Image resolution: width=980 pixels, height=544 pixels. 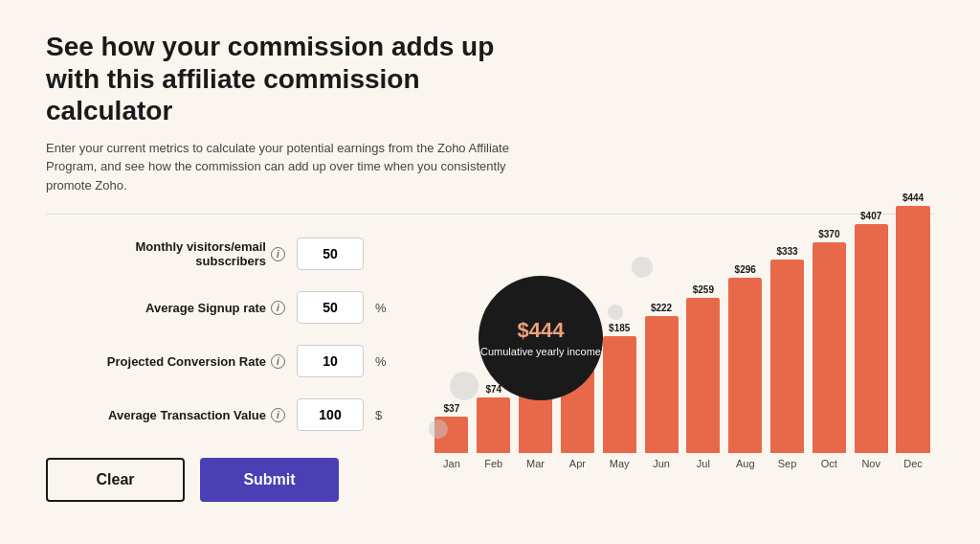 I want to click on bar-month-label: Oct, so click(x=829, y=464).